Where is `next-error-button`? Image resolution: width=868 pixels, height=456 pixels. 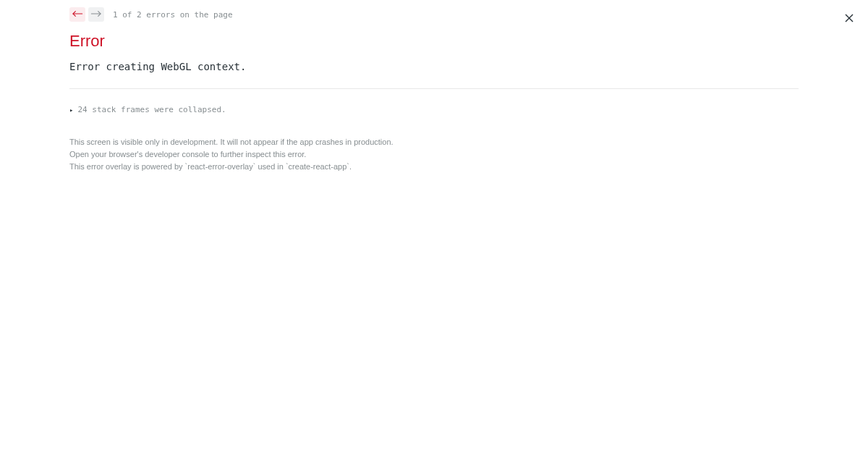 next-error-button is located at coordinates (96, 14).